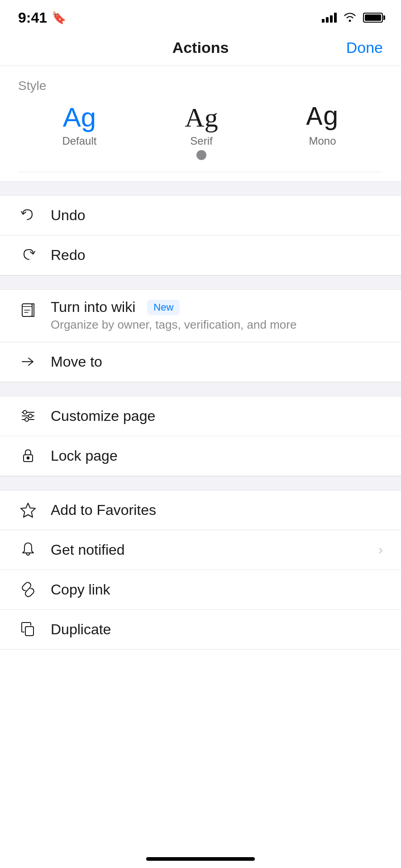 Image resolution: width=401 pixels, height=868 pixels. What do you see at coordinates (352, 18) in the screenshot?
I see `status-icons` at bounding box center [352, 18].